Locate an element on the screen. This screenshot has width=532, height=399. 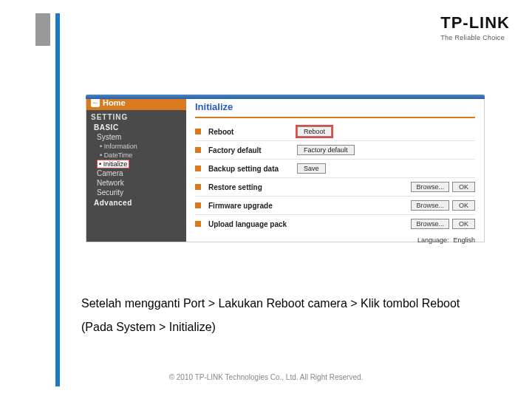
label-langpack: Upload language pack is located at coordinates (249, 225).